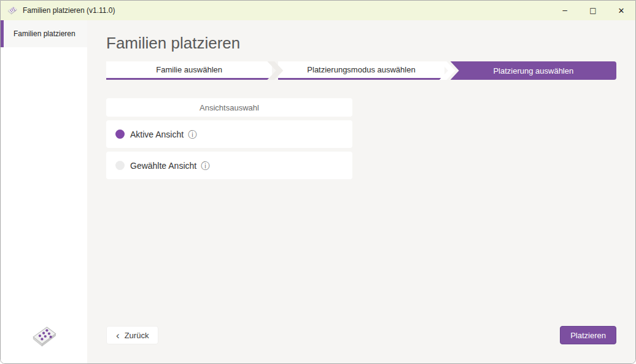 Image resolution: width=636 pixels, height=364 pixels. Describe the element at coordinates (118, 335) in the screenshot. I see `chevron-left-icon: ‹` at that location.